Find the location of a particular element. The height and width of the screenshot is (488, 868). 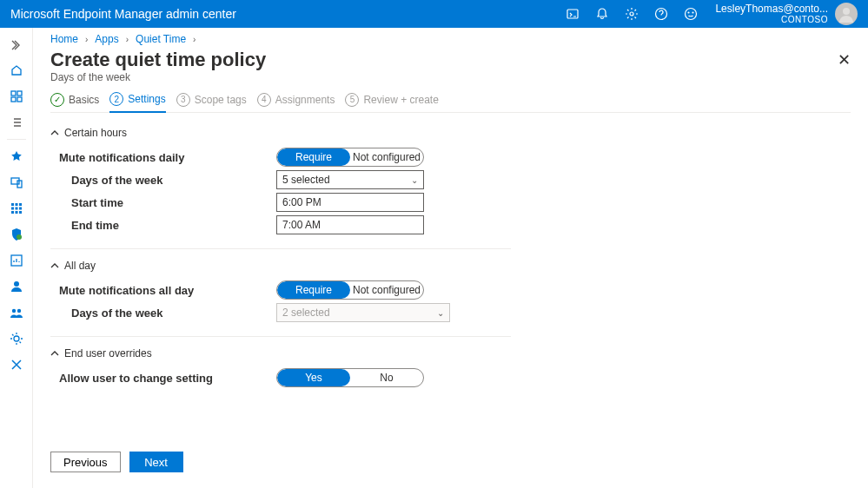

allow-change-toggle: Yes No is located at coordinates (350, 378).